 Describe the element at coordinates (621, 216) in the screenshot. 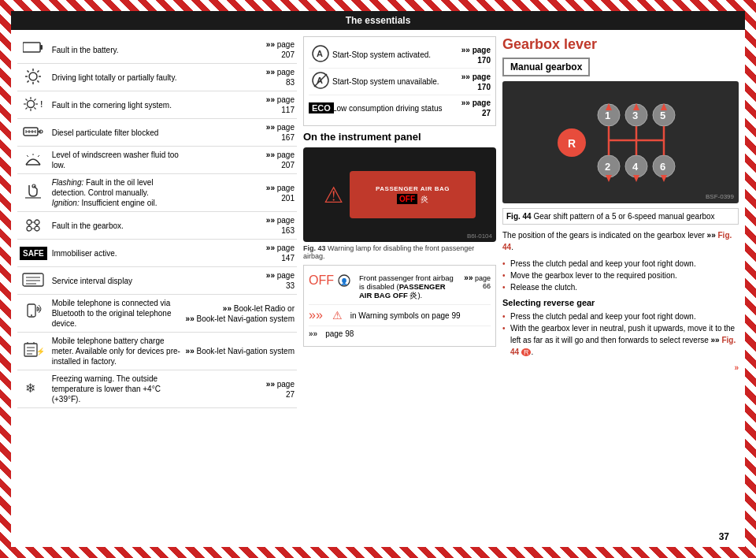

I see `fig44-caption: Fig. 44 Gear shift pattern of a 5 or 6-s…` at that location.